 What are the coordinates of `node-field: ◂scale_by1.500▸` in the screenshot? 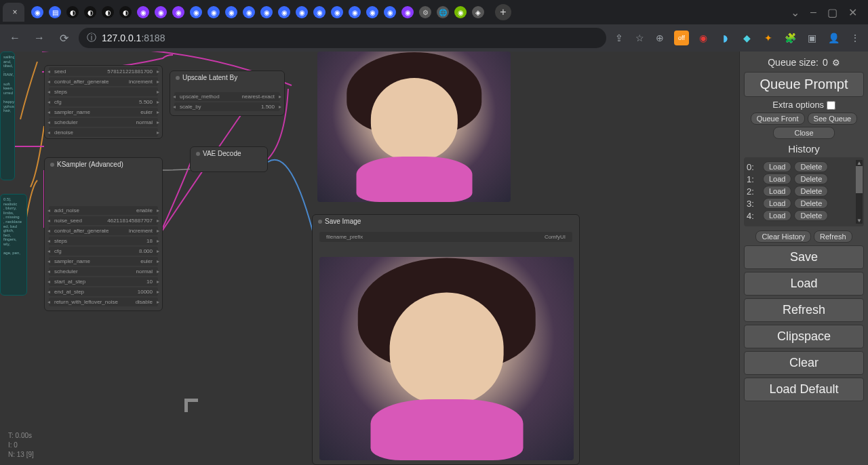 It's located at (227, 107).